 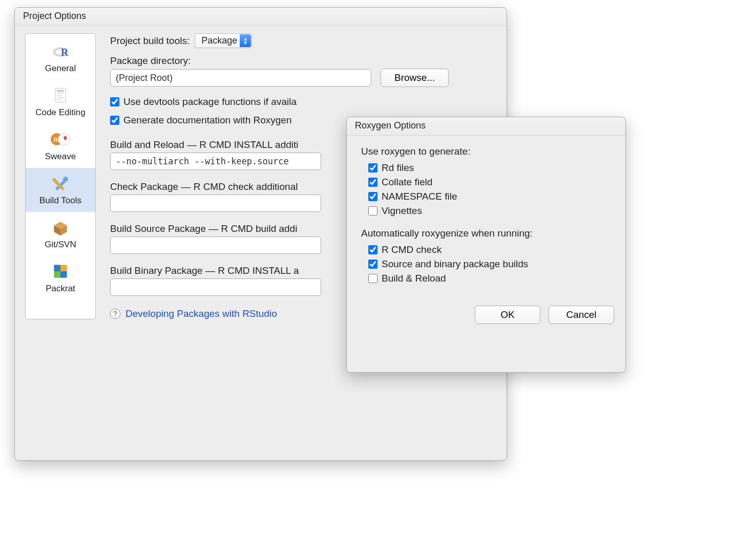 I want to click on help-icon: ?, so click(x=115, y=314).